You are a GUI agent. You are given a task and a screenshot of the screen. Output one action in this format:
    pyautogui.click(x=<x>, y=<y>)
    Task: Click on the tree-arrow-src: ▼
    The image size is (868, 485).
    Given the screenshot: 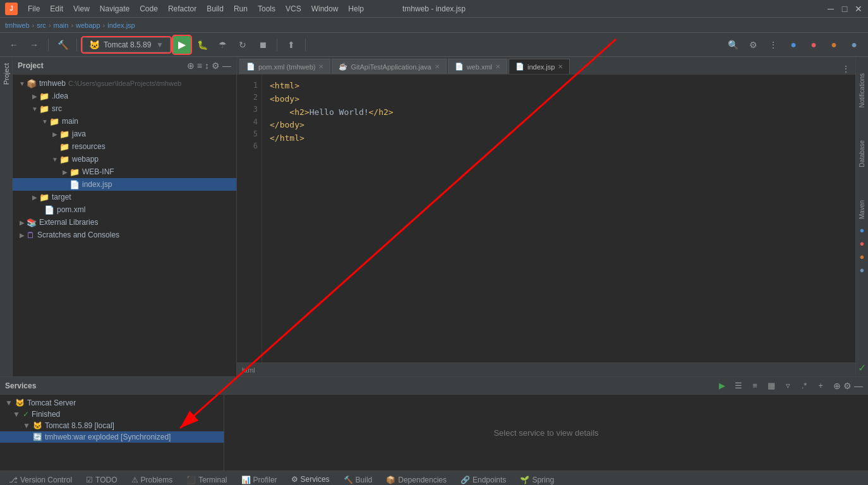 What is the action you would take?
    pyautogui.click(x=35, y=109)
    